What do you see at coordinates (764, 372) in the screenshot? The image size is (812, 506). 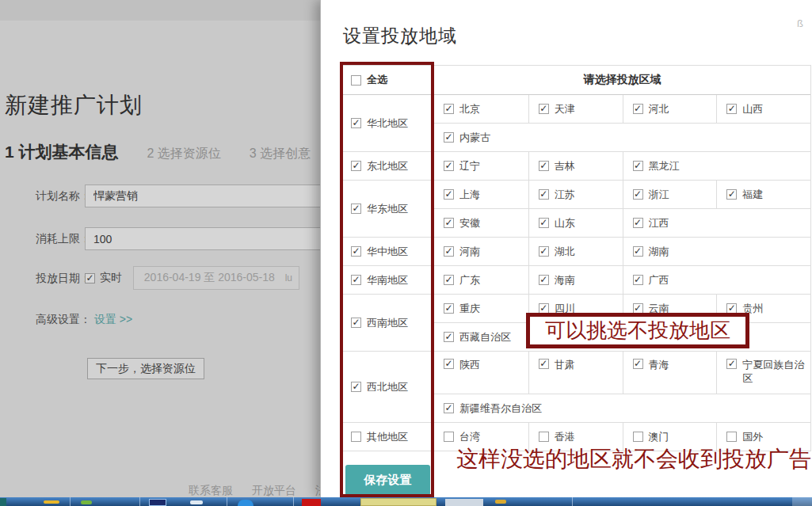 I see `province-cell: 宁夏回族自治区` at bounding box center [764, 372].